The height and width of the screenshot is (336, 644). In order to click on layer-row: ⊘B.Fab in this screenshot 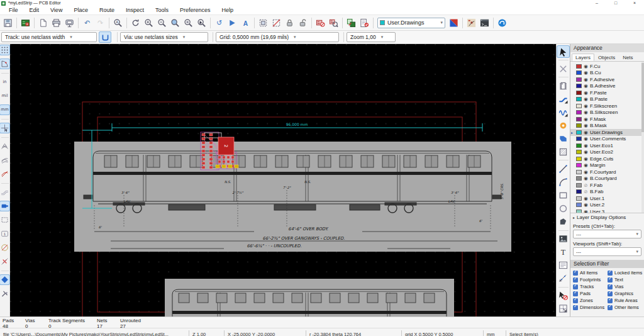, I will do `click(608, 193)`.